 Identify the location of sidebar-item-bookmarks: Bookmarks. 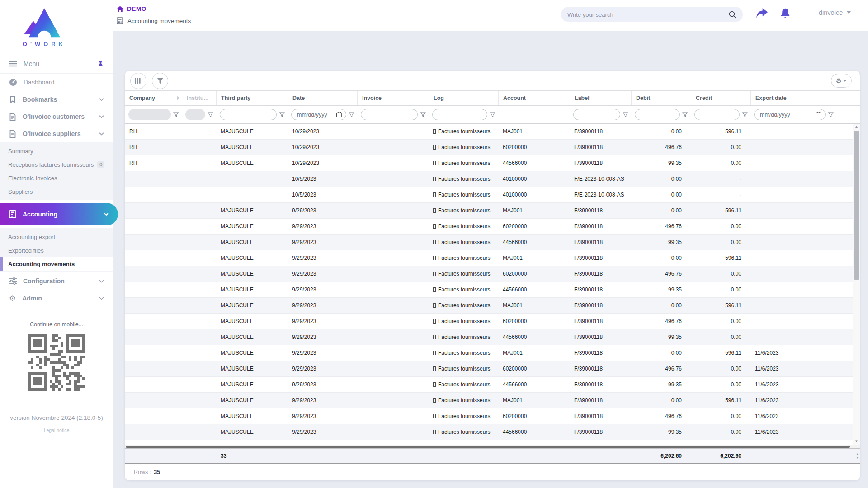
(57, 99).